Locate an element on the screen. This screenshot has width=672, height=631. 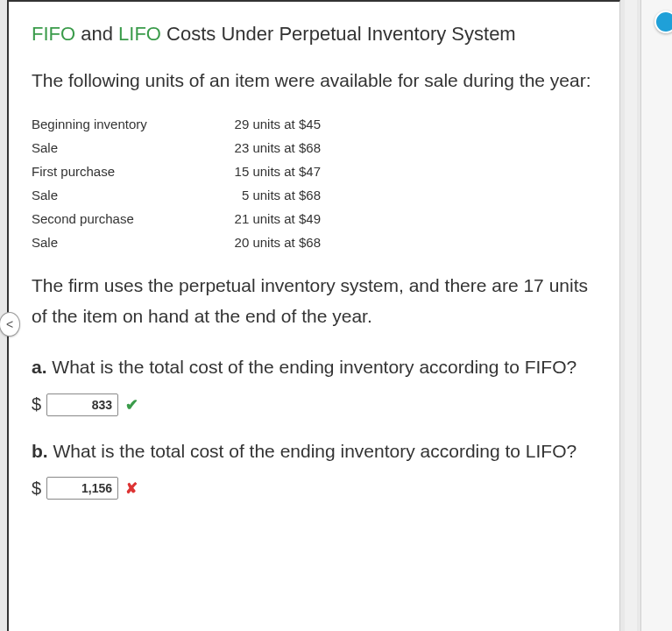
question-a-label: a. is located at coordinates (39, 366).